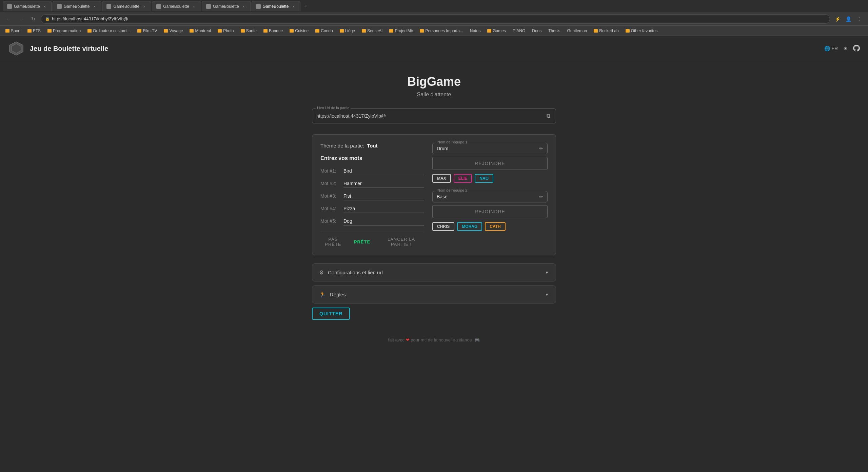 The image size is (868, 472). What do you see at coordinates (541, 149) in the screenshot?
I see `team1-edit-button: ✏` at bounding box center [541, 149].